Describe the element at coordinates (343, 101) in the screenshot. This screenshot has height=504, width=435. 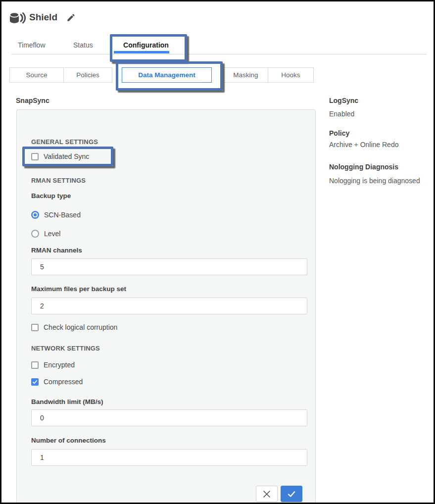
I see `logsync-heading: LogSync` at that location.